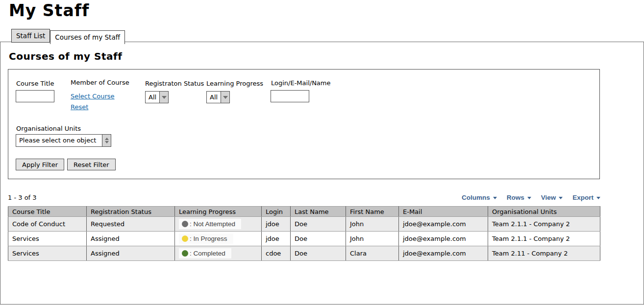  What do you see at coordinates (48, 211) in the screenshot?
I see `header-course-title: Course Title` at bounding box center [48, 211].